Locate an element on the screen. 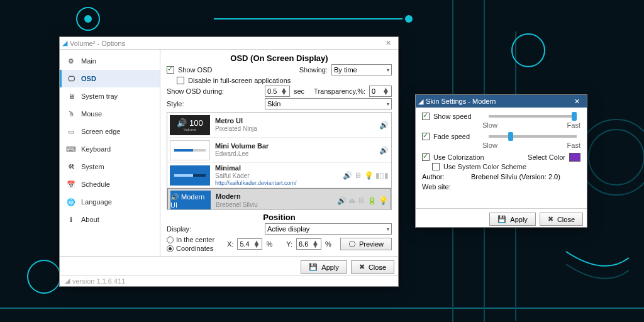  preview-label: Preview is located at coordinates (371, 244).